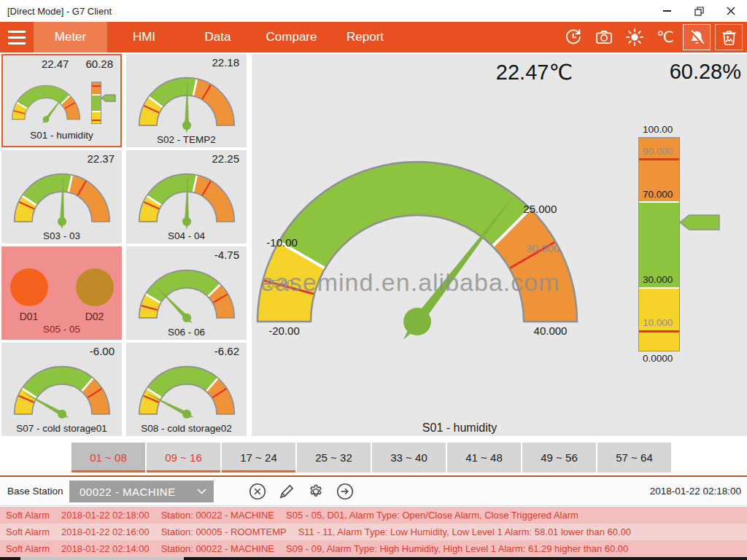 The image size is (747, 560). I want to click on tile-value-row: -6.00, so click(61, 351).